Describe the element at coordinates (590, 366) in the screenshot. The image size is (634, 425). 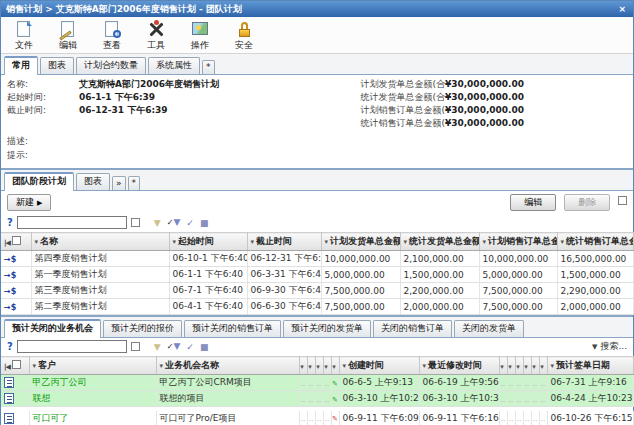
I see `col-header-expected-sign-date: ▾预计签单日期` at that location.